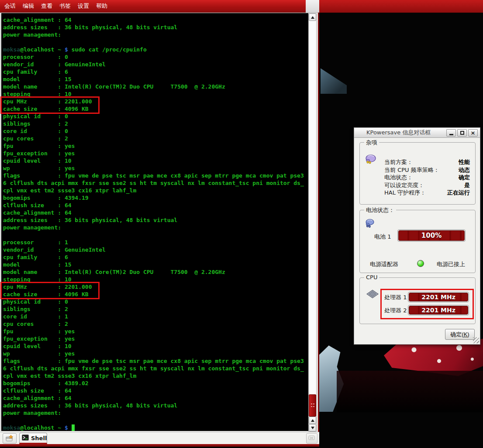 The height and width of the screenshot is (448, 483). What do you see at coordinates (401, 6) in the screenshot?
I see `wallpaper-red-band` at bounding box center [401, 6].